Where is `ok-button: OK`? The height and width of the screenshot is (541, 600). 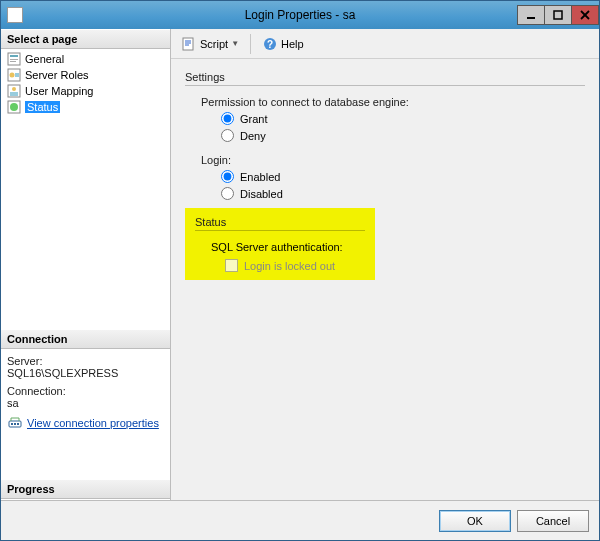 ok-button: OK is located at coordinates (475, 521).